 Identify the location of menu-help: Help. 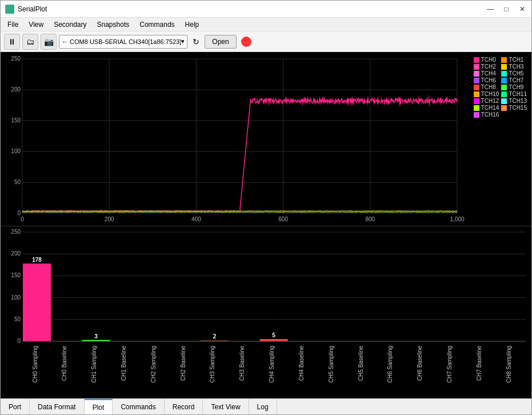
(192, 25).